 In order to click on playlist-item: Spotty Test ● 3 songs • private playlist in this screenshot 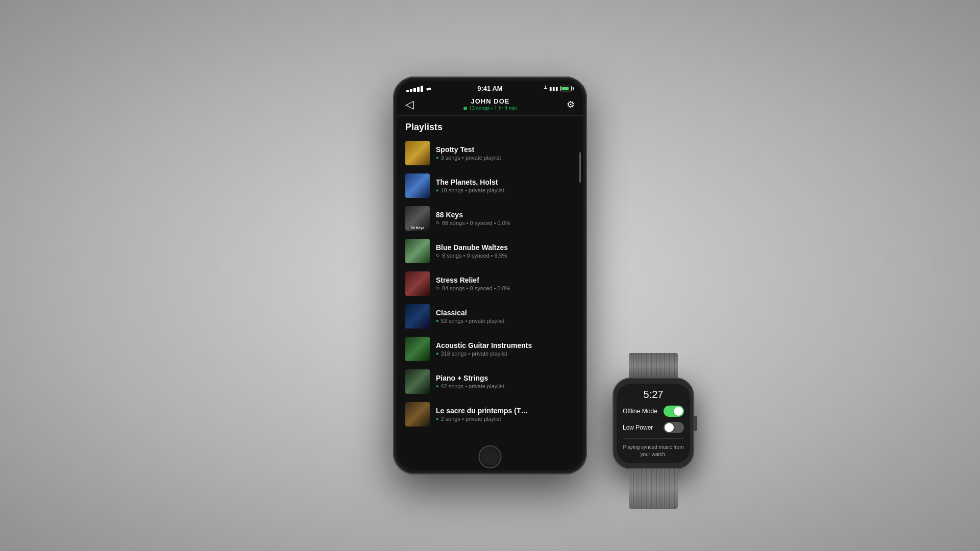, I will do `click(490, 153)`.